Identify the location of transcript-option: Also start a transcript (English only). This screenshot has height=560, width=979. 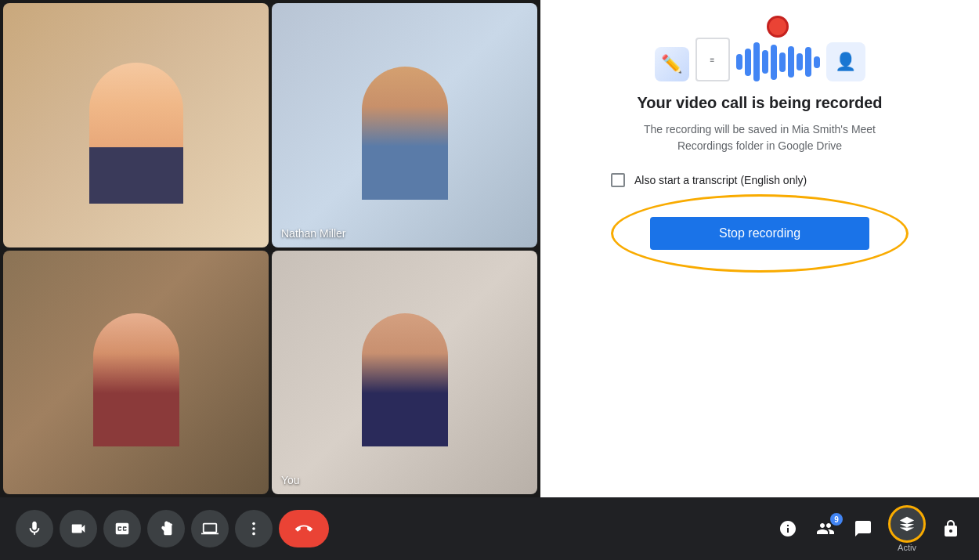
(760, 180).